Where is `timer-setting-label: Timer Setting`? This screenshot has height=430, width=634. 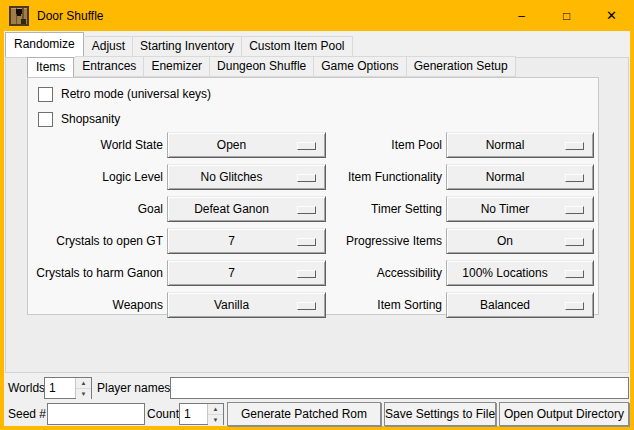 timer-setting-label: Timer Setting is located at coordinates (386, 209).